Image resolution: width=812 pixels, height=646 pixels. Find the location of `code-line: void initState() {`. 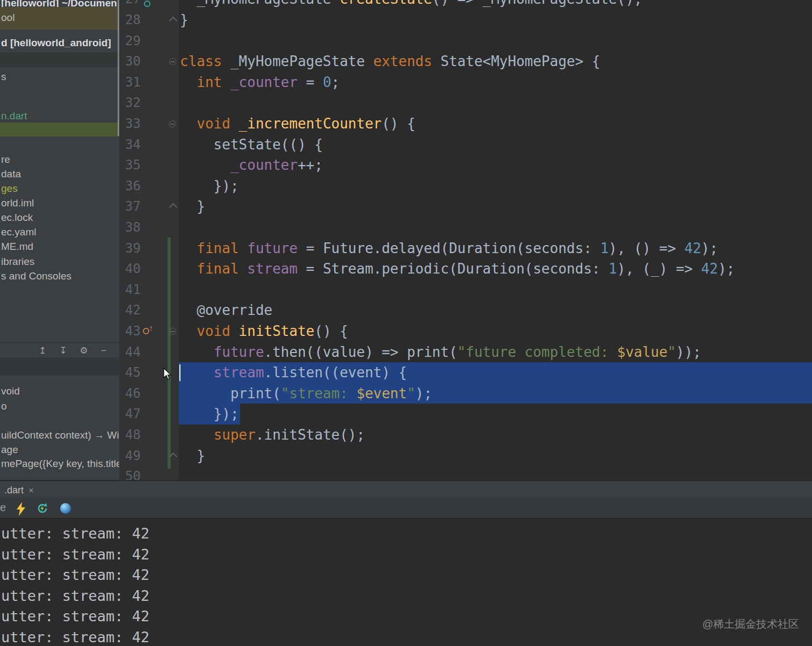

code-line: void initState() { is located at coordinates (264, 331).